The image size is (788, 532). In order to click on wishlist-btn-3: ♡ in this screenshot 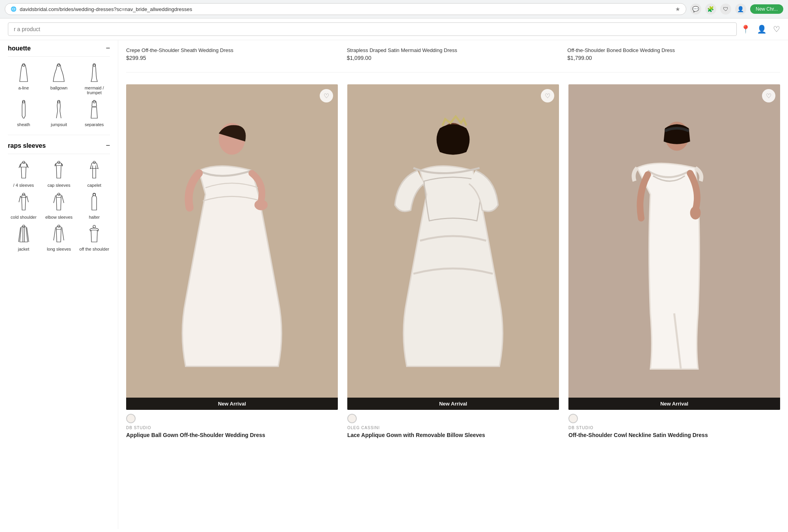, I will do `click(769, 96)`.